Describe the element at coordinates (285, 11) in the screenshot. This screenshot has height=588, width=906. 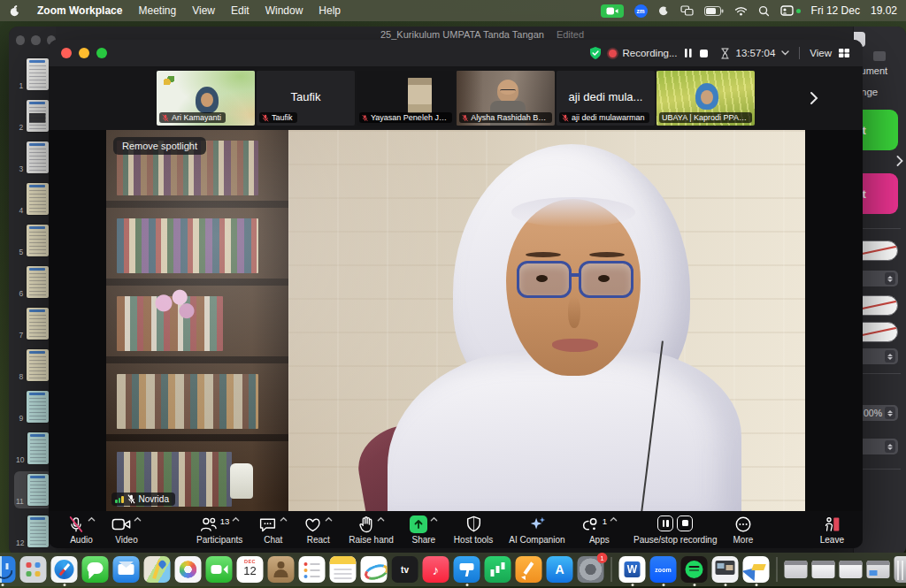
I see `menu-item-window: Window` at that location.